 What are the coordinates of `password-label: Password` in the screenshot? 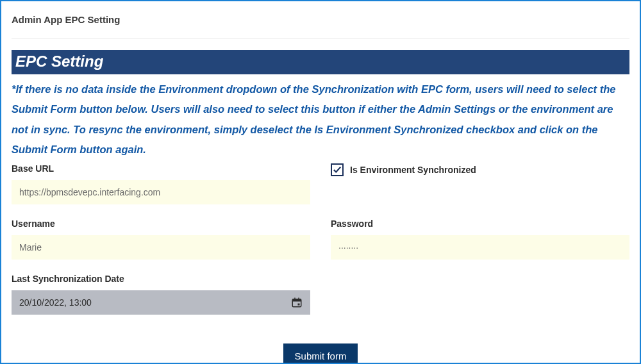 It's located at (480, 224).